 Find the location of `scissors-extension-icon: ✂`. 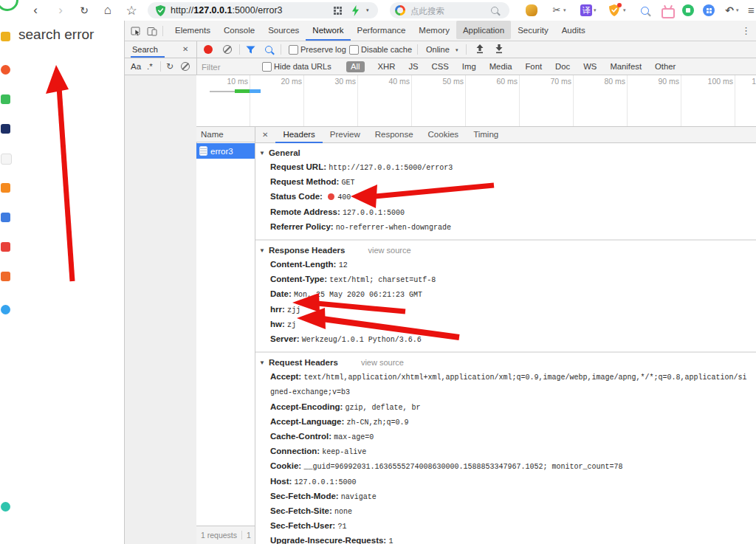

scissors-extension-icon: ✂ is located at coordinates (557, 10).